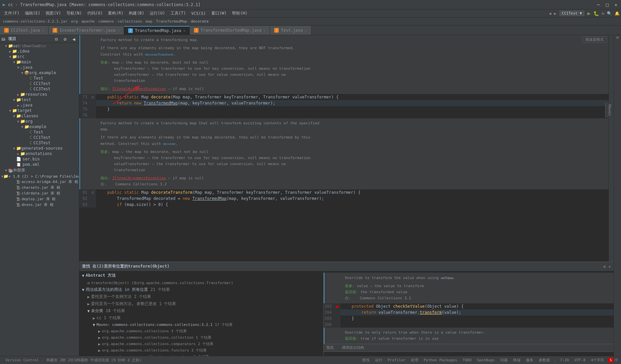 The height and width of the screenshot is (364, 621). What do you see at coordinates (39, 62) in the screenshot?
I see `tree-main: ▼ 📁 main` at bounding box center [39, 62].